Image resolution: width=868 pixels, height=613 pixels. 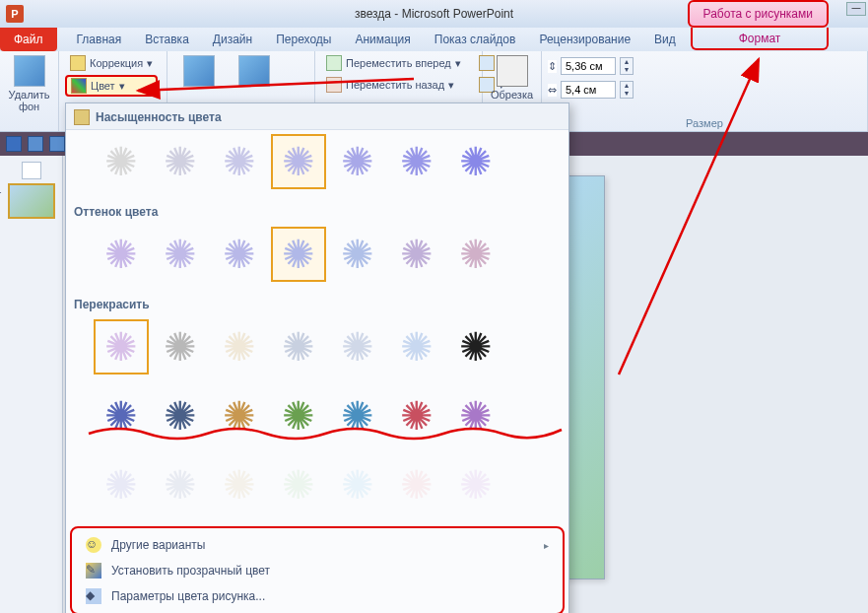 What do you see at coordinates (317, 211) in the screenshot?
I see `tone-section-header: Оттенок цвета` at bounding box center [317, 211].